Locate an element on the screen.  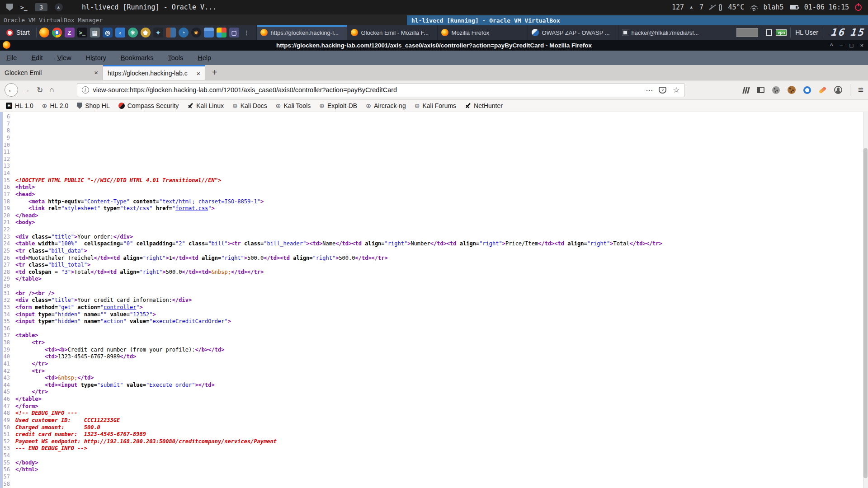
launcher-flame-icon: ✴ is located at coordinates (196, 33).